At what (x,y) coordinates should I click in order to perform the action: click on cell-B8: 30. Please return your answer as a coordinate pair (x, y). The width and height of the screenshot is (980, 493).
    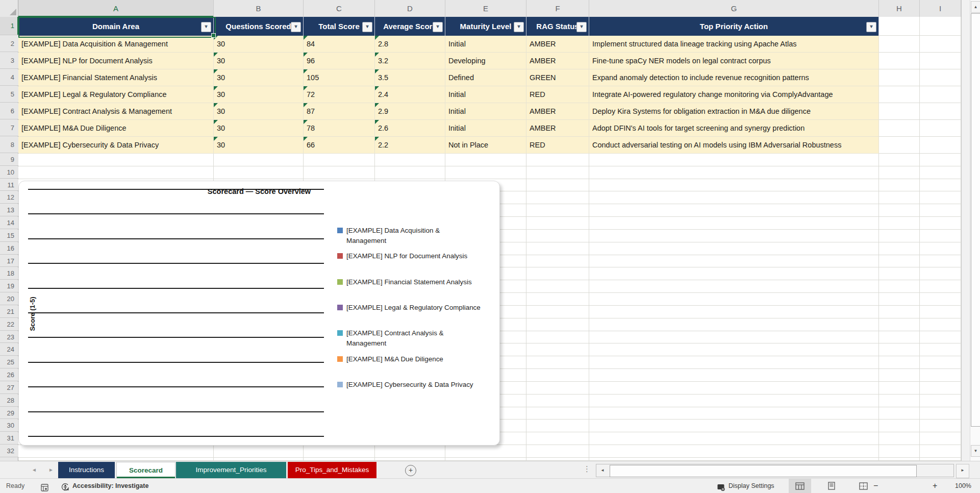
    Looking at the image, I should click on (259, 145).